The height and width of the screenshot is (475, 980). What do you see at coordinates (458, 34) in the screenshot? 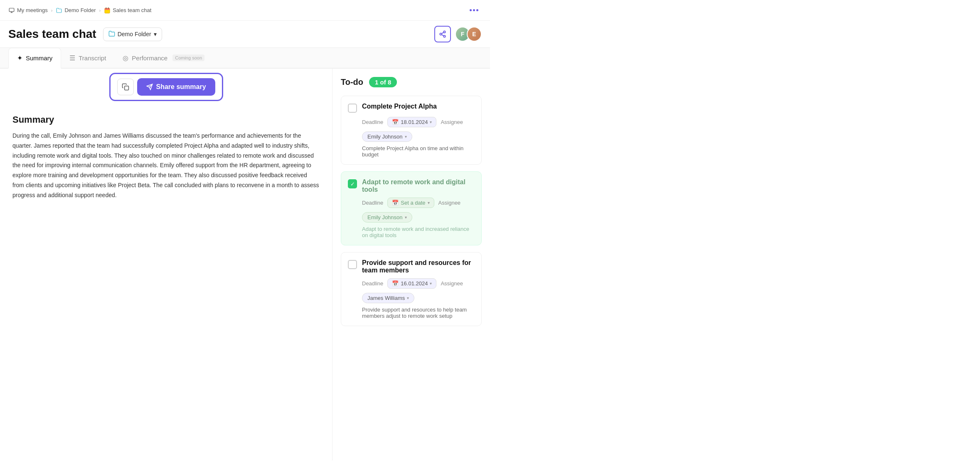
I see `header-right: F E` at bounding box center [458, 34].